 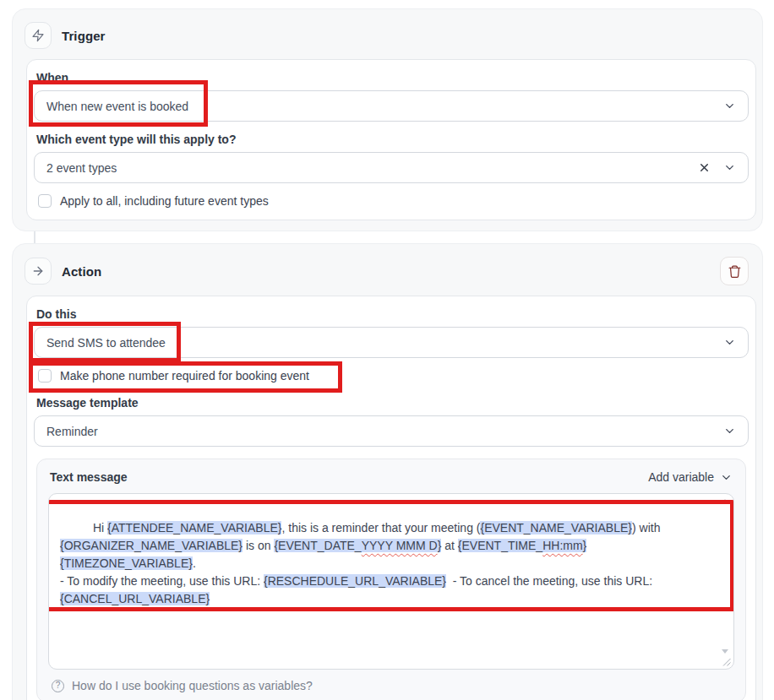 I want to click on template-variable: {RESCHEDULE_URL_VARIABLE}, so click(x=355, y=581).